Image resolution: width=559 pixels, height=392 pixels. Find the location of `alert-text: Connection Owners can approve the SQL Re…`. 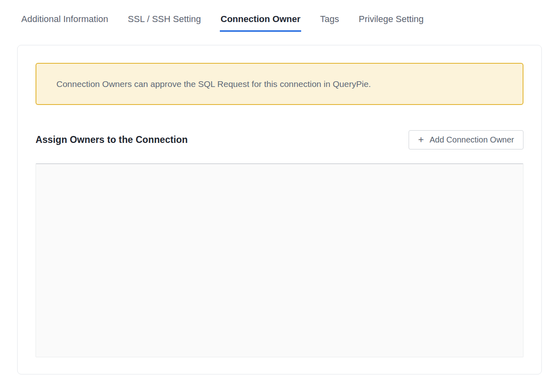

alert-text: Connection Owners can approve the SQL Re… is located at coordinates (214, 84).